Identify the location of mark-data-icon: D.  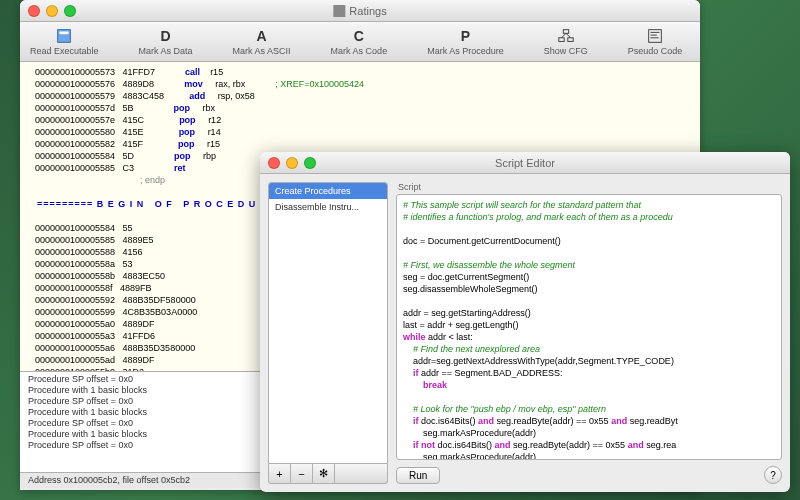
(166, 36).